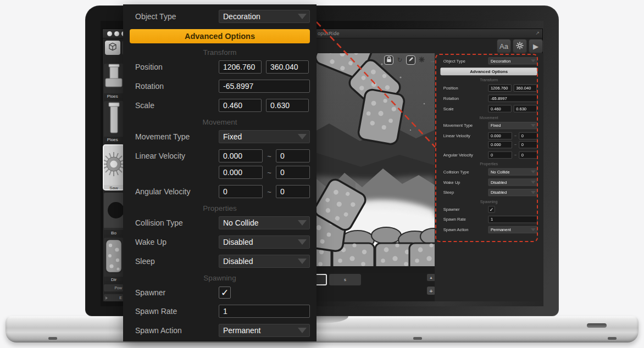 Image resolution: width=644 pixels, height=348 pixels. Describe the element at coordinates (114, 170) in the screenshot. I see `asset-sidebar: Pipes_ Pipes_ Saw Bo` at that location.